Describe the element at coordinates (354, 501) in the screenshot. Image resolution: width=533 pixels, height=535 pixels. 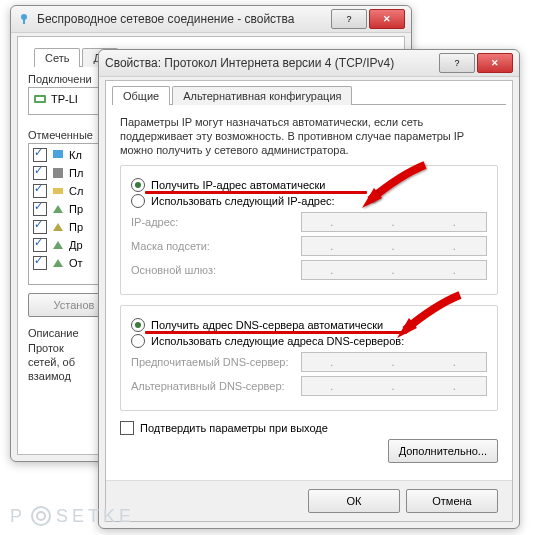
I see `ok-button: ОК` at that location.